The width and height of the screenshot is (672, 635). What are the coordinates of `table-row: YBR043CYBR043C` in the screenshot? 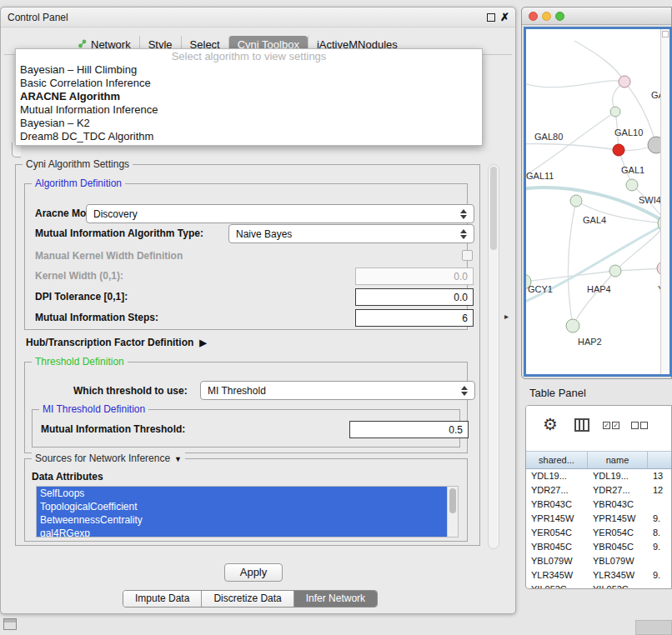 It's located at (599, 505).